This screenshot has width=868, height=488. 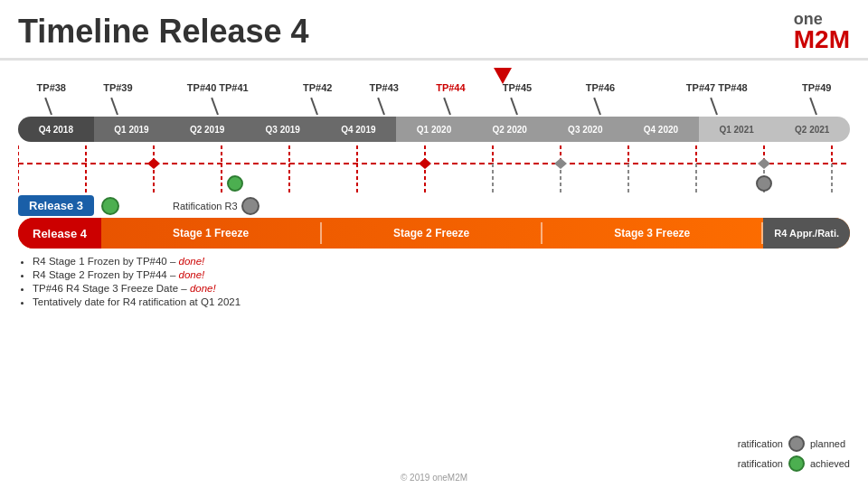 What do you see at coordinates (211, 233) in the screenshot?
I see `stage1-label: Stage 1 Freeze` at bounding box center [211, 233].